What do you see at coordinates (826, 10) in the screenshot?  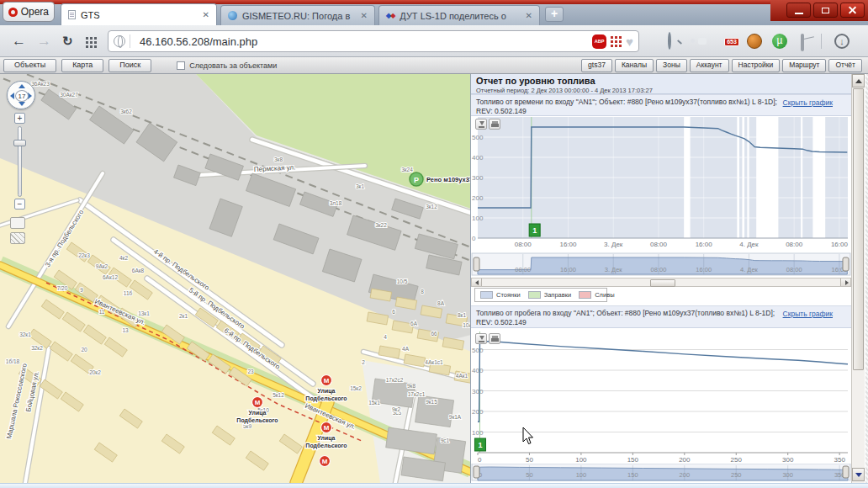 I see `restore-button` at bounding box center [826, 10].